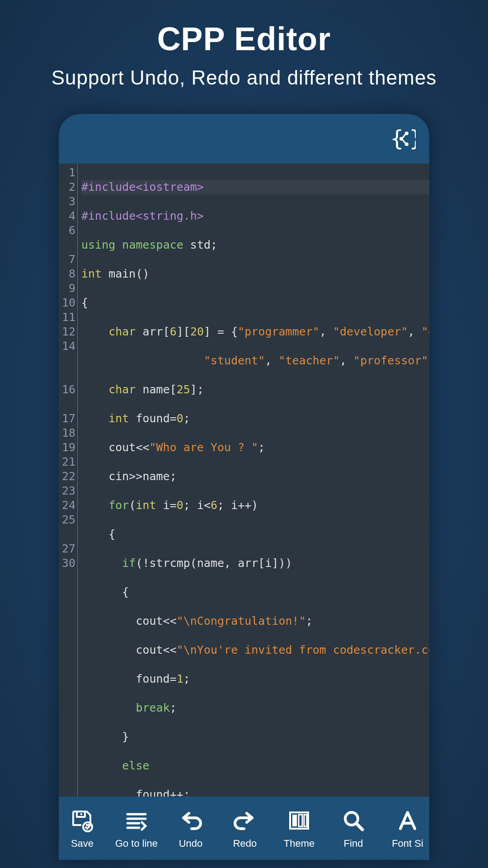  I want to click on font-size-button: Font Si, so click(405, 828).